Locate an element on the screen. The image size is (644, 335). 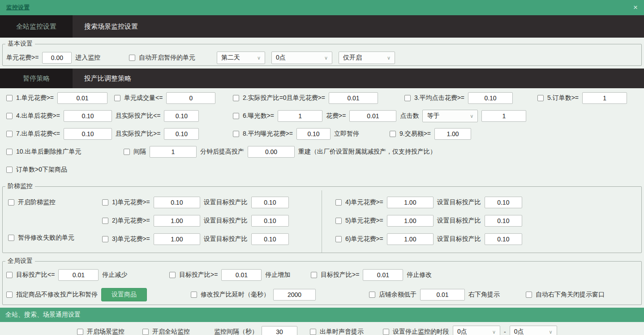
rule-10-checkbox is located at coordinates (9, 152).